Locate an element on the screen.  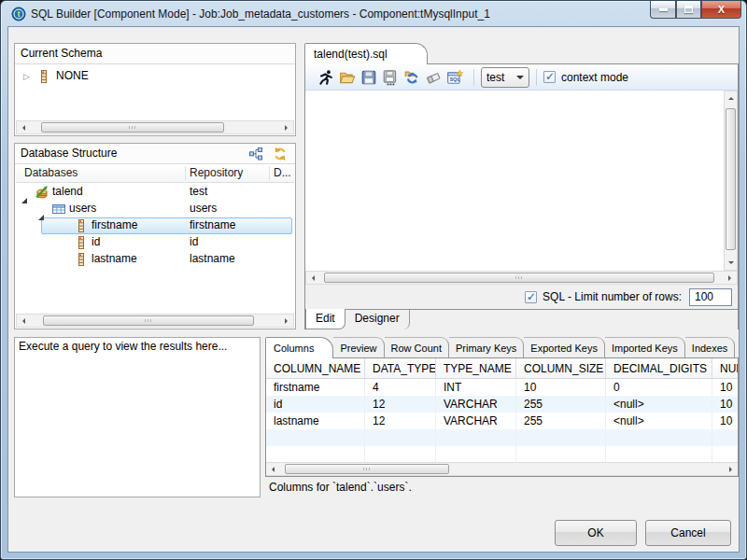
save-as-button is located at coordinates (390, 77).